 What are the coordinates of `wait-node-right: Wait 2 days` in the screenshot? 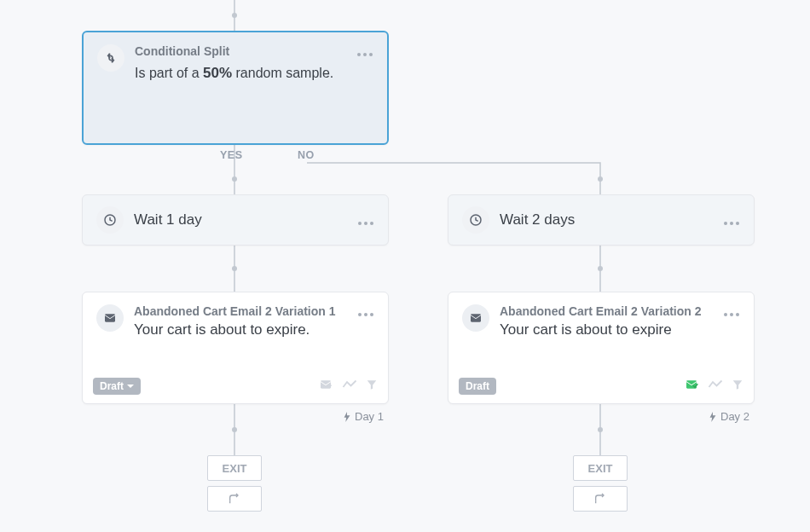 It's located at (601, 220).